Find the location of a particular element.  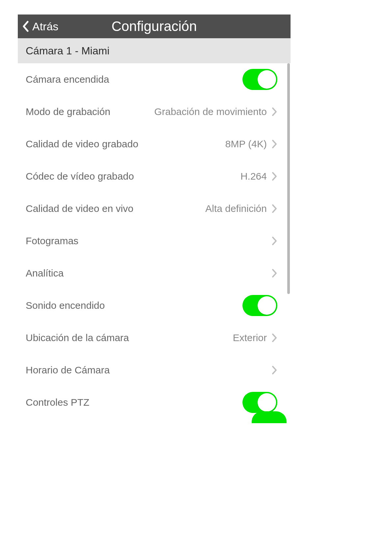

row-label: Calidad de video grabado is located at coordinates (82, 144).